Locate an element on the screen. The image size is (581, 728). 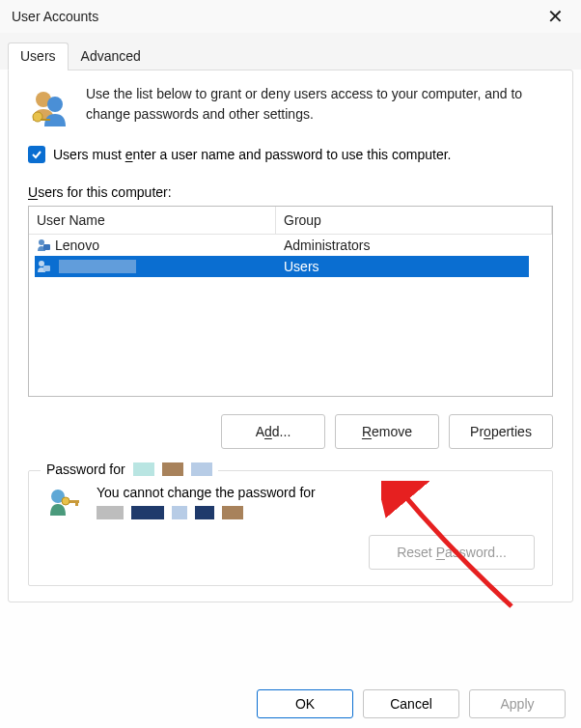
list-item: Lenovo Administrators is located at coordinates (290, 245).